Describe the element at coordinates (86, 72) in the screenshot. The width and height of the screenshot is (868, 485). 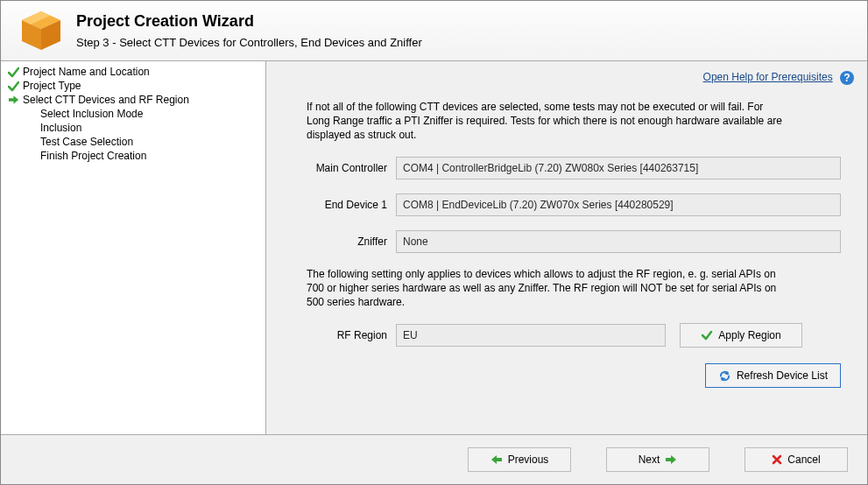
I see `sidebar-step-label: Project Name and Location` at that location.